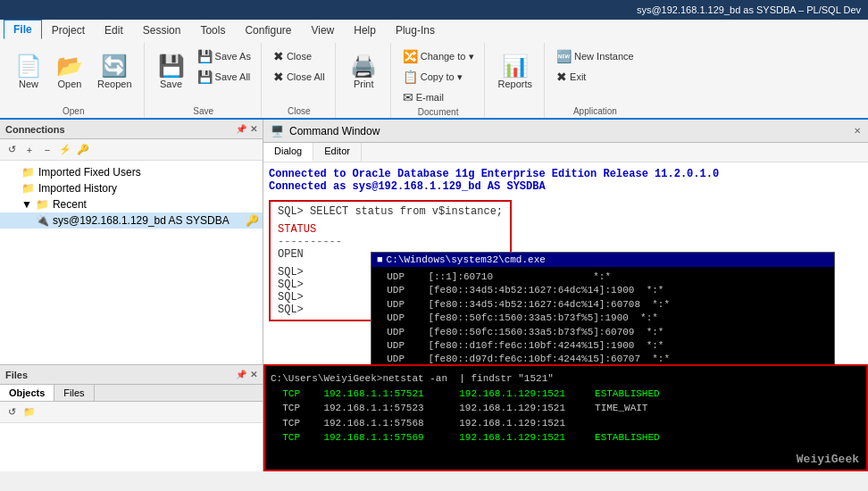 The width and height of the screenshot is (868, 491). What do you see at coordinates (12, 150) in the screenshot?
I see `refresh-button: ↺` at bounding box center [12, 150].